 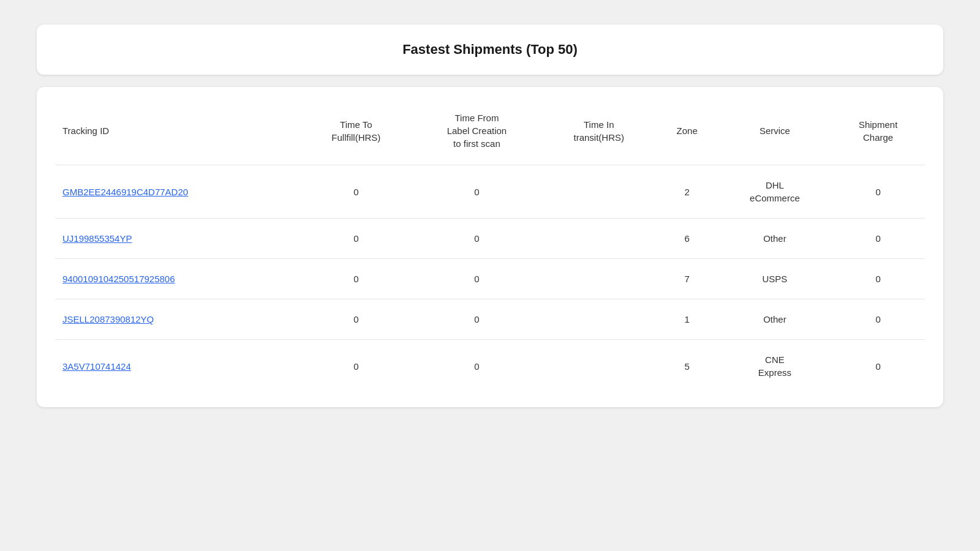 I want to click on cell-service: CNEExpress, so click(x=775, y=366).